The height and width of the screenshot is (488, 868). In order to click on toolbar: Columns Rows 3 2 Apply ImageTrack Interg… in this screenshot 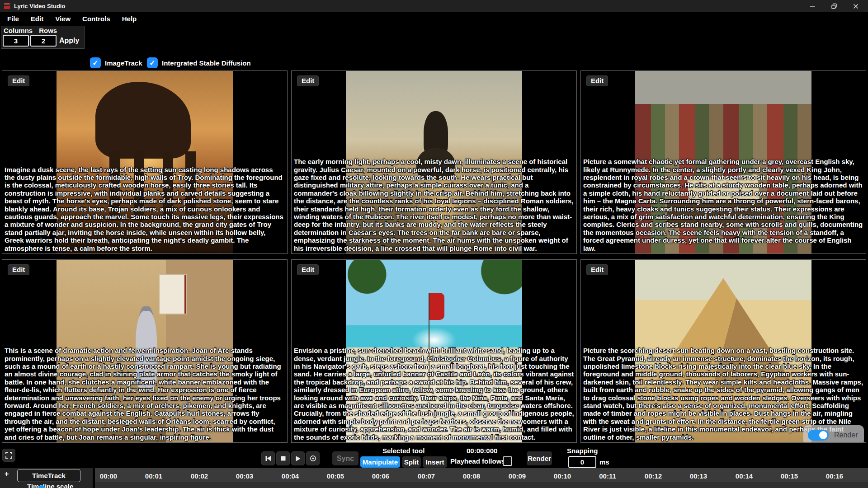, I will do `click(434, 38)`.